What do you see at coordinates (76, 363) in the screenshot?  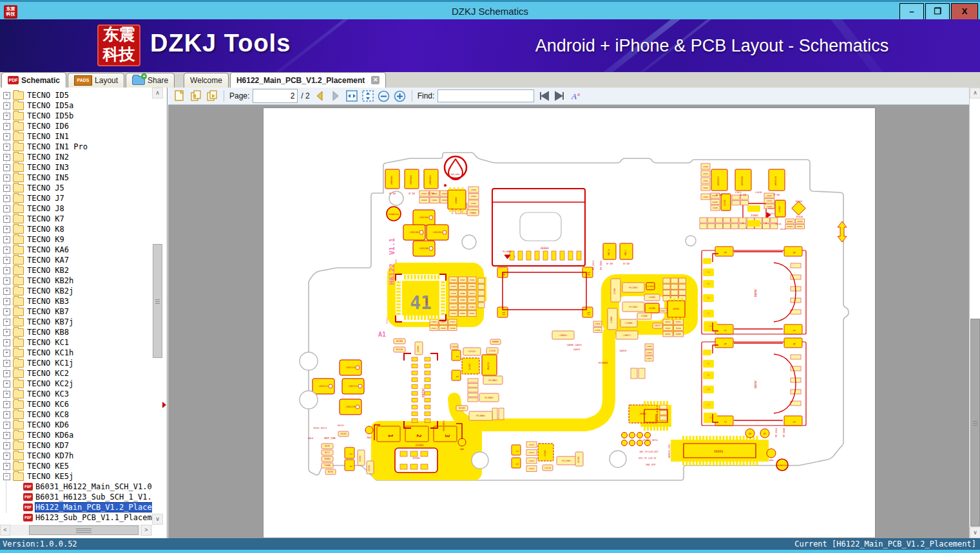 I see `tree-item-folder: +TECNO KC1j` at bounding box center [76, 363].